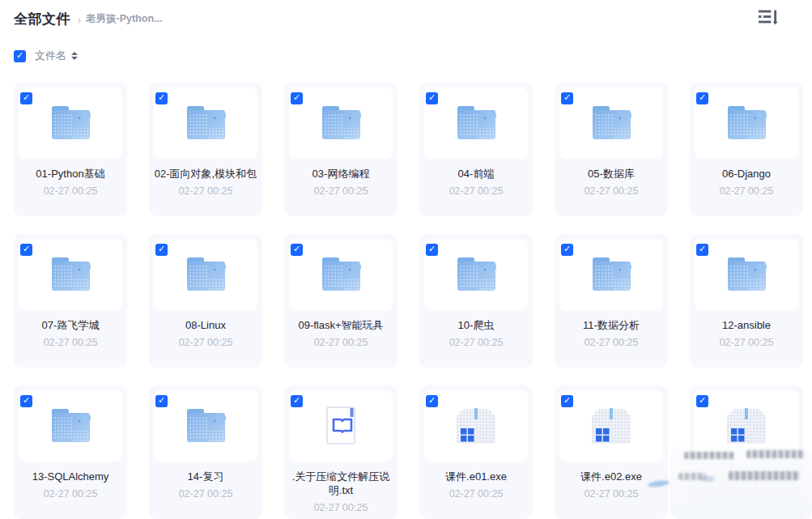 This screenshot has height=519, width=812. Describe the element at coordinates (50, 56) in the screenshot. I see `sort-by-name-label: 文件名` at that location.